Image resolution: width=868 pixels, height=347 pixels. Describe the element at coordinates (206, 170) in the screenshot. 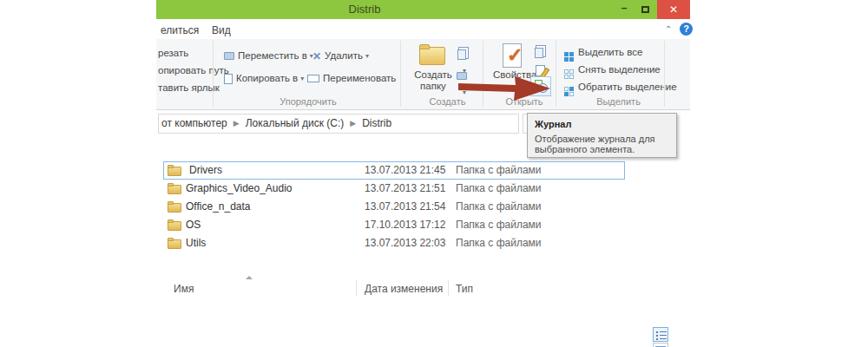

I see `file-name: Drivers` at that location.